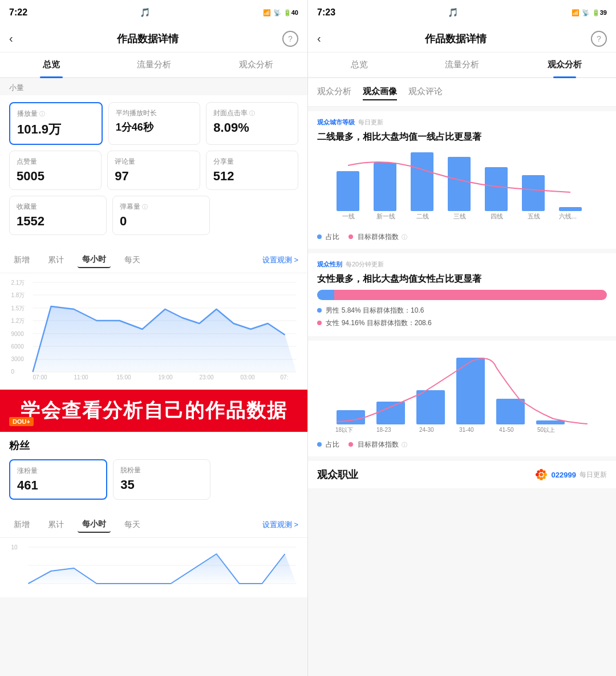 This screenshot has height=676, width=616. What do you see at coordinates (252, 170) in the screenshot?
I see `share-card: 分享量 512` at bounding box center [252, 170].